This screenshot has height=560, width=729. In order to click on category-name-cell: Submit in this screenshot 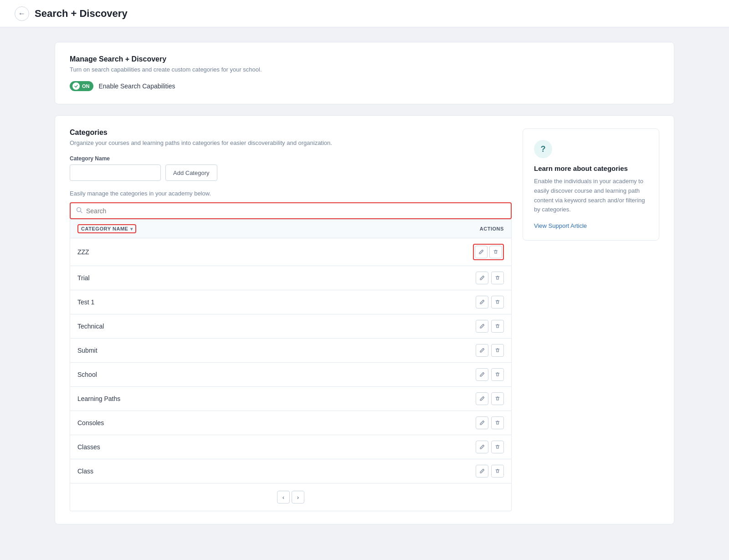, I will do `click(268, 350)`.